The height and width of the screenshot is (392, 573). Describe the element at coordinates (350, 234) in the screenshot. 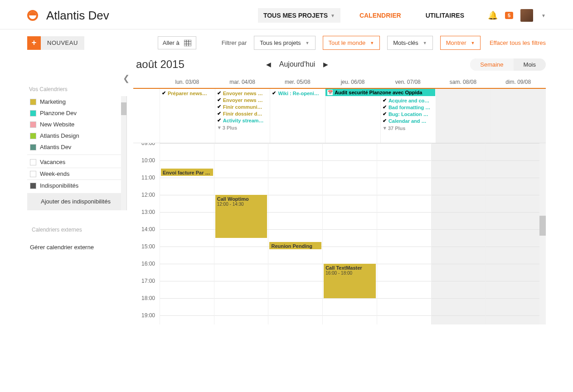

I see `col-thu: Call TextMaster 16:00 - 18:00` at that location.